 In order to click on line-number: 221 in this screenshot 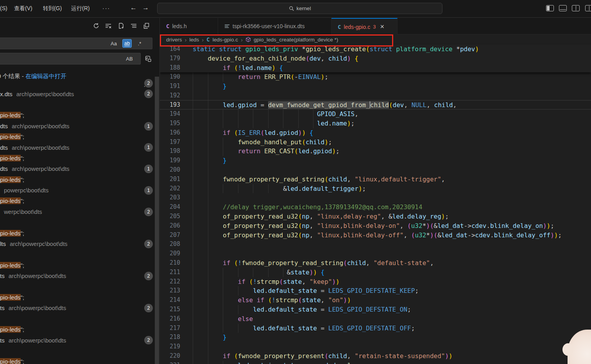, I will do `click(170, 362)`.